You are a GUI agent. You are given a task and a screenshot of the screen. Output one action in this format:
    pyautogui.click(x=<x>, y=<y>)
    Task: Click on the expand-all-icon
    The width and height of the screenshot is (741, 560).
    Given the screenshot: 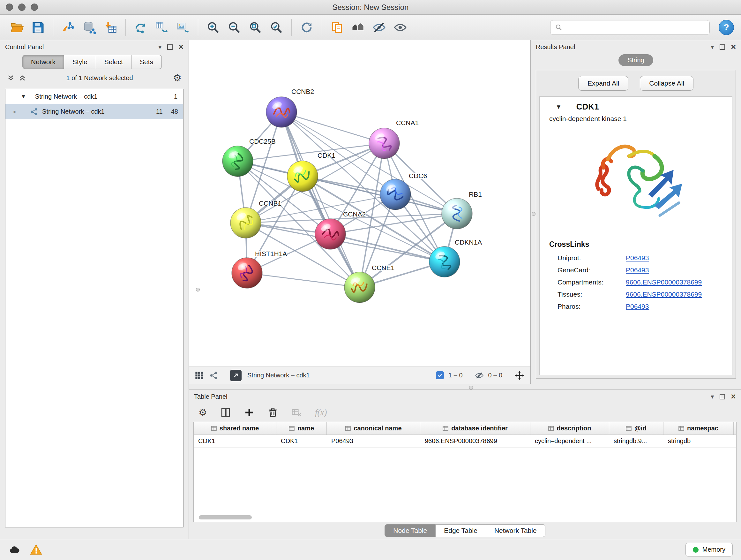 What is the action you would take?
    pyautogui.click(x=22, y=78)
    